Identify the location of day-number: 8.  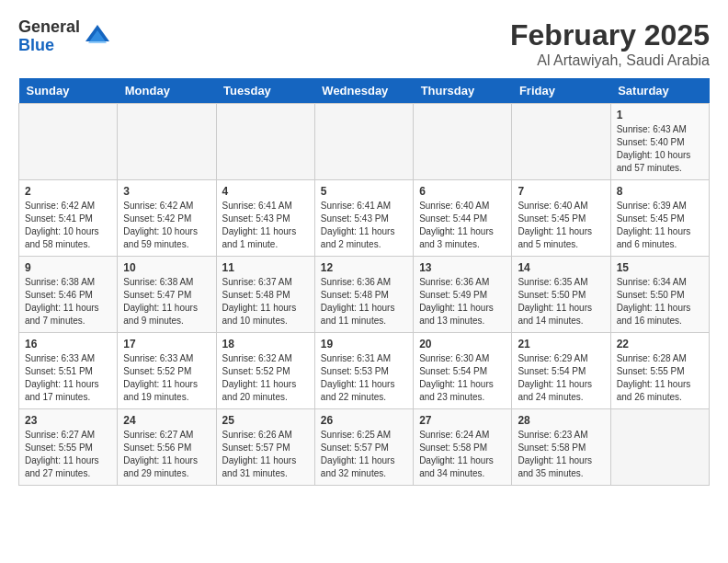
(660, 191).